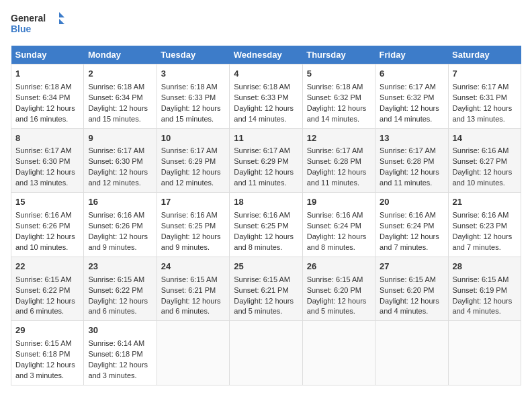 This screenshot has width=532, height=411. Describe the element at coordinates (193, 203) in the screenshot. I see `day-number: 17` at that location.